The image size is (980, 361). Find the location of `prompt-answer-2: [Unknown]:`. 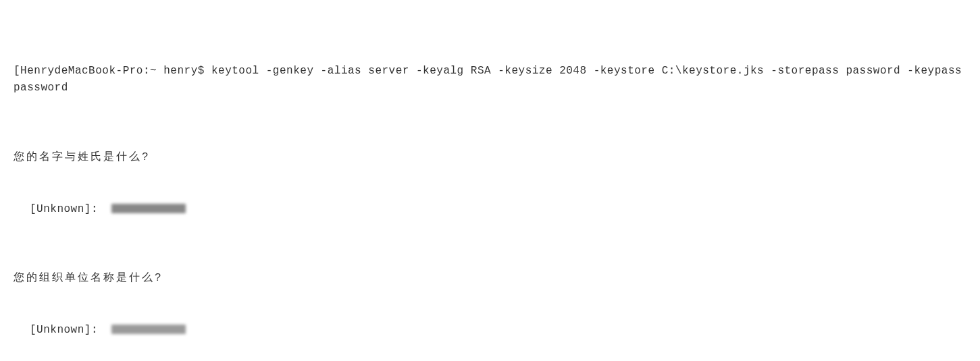

prompt-answer-2: [Unknown]: is located at coordinates (498, 331).